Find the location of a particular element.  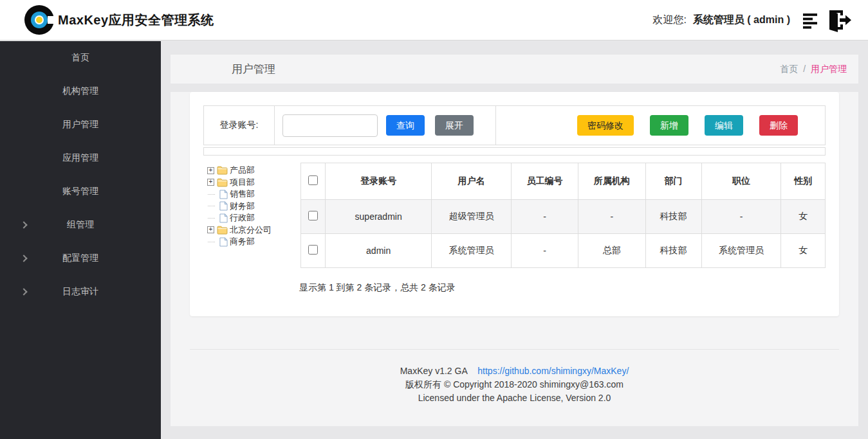

change-password-button: 密码修改 is located at coordinates (605, 125).